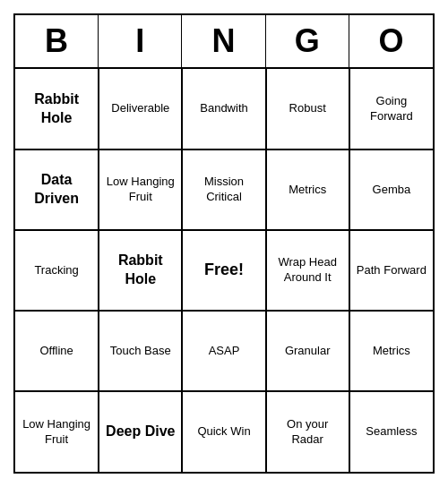 This screenshot has height=487, width=448. Describe the element at coordinates (224, 190) in the screenshot. I see `bingo-cell: Mission Critical` at that location.